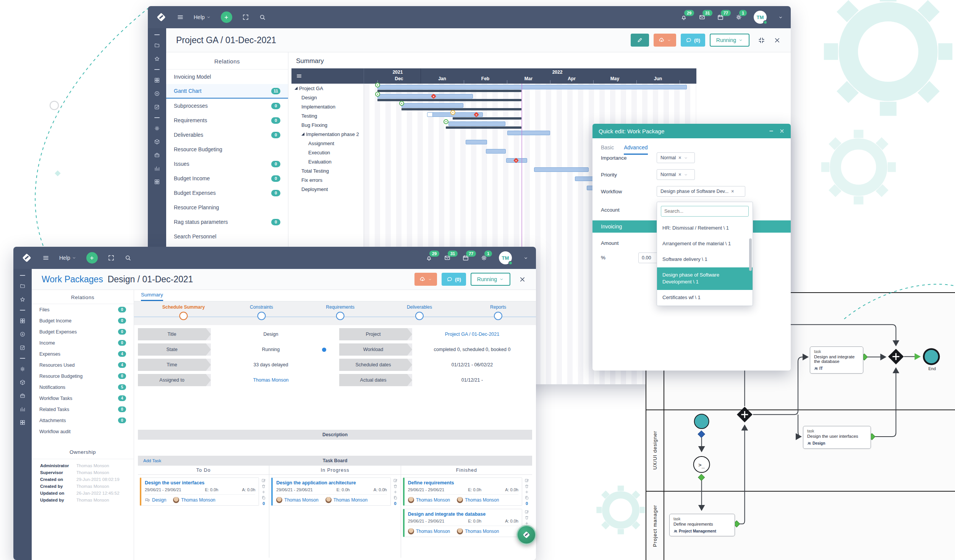 The image size is (955, 560). What do you see at coordinates (83, 432) in the screenshot?
I see `sidebar-item-workflow-audit: Workflow audit` at bounding box center [83, 432].